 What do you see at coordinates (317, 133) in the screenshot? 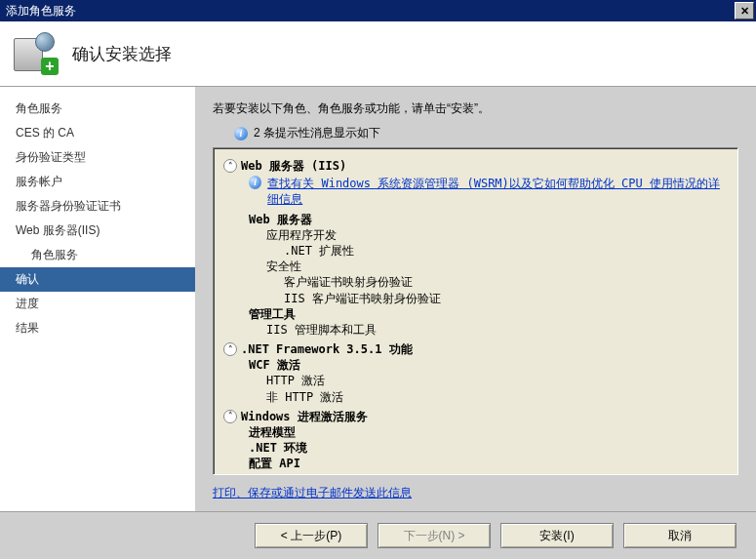
I see `info-count-text: 2 条提示性消息显示如下` at bounding box center [317, 133].